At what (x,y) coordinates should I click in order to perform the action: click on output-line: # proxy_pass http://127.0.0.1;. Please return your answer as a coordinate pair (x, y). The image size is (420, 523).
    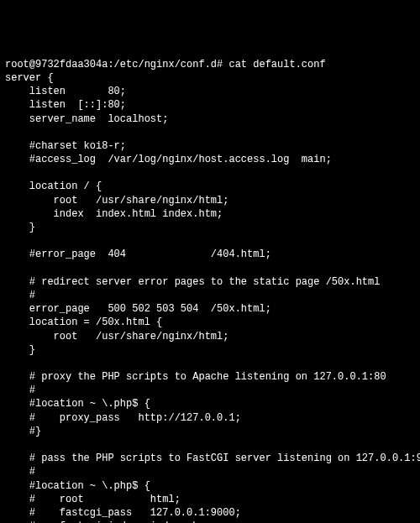
    Looking at the image, I should click on (210, 418).